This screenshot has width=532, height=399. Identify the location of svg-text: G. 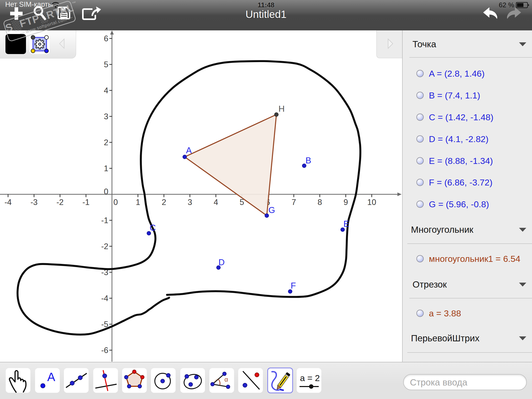
(272, 210).